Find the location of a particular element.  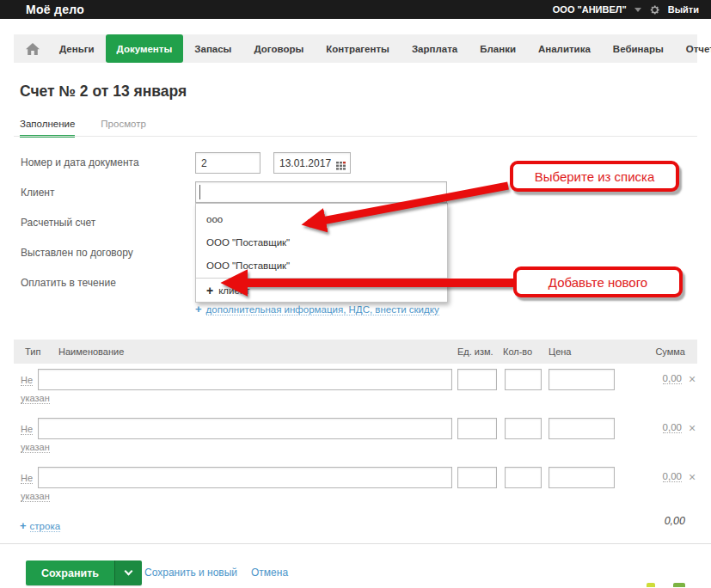

save-options-button is located at coordinates (128, 573).